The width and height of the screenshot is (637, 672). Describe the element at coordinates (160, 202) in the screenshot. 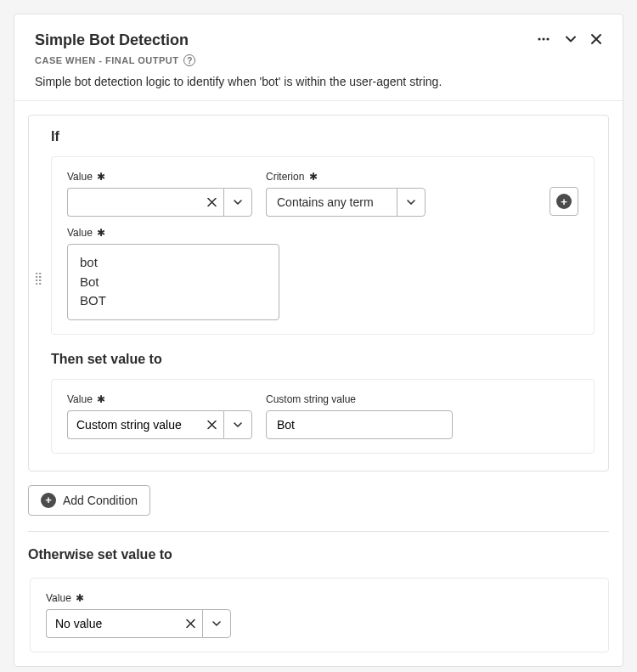

I see `if-value-combobox` at that location.